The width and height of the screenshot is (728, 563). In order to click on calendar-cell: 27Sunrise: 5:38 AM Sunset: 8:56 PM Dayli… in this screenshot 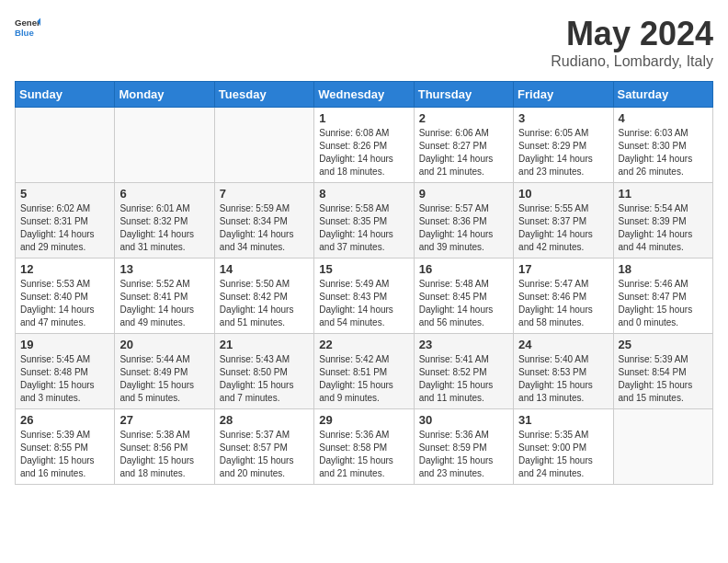, I will do `click(165, 447)`.